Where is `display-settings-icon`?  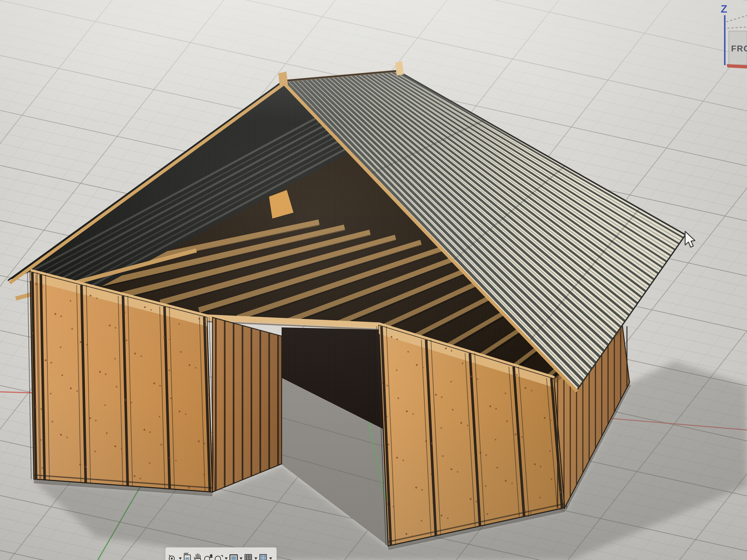
display-settings-icon is located at coordinates (234, 558).